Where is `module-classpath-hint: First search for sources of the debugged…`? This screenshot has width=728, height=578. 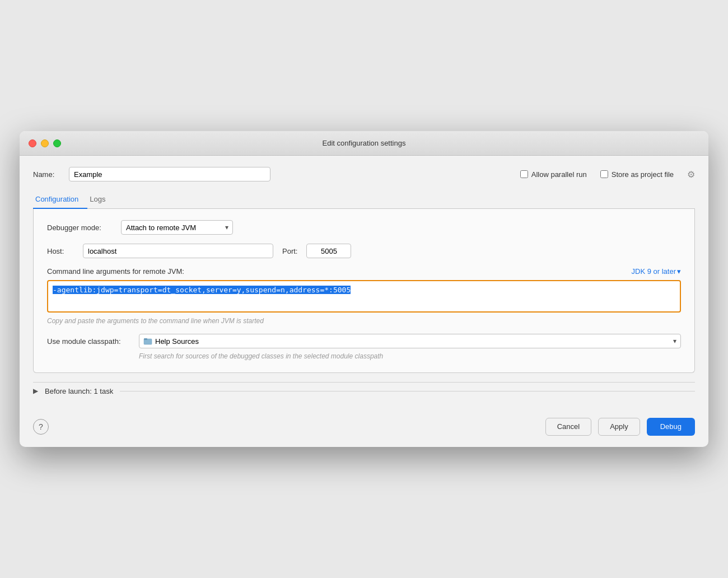
module-classpath-hint: First search for sources of the debugged… is located at coordinates (410, 356).